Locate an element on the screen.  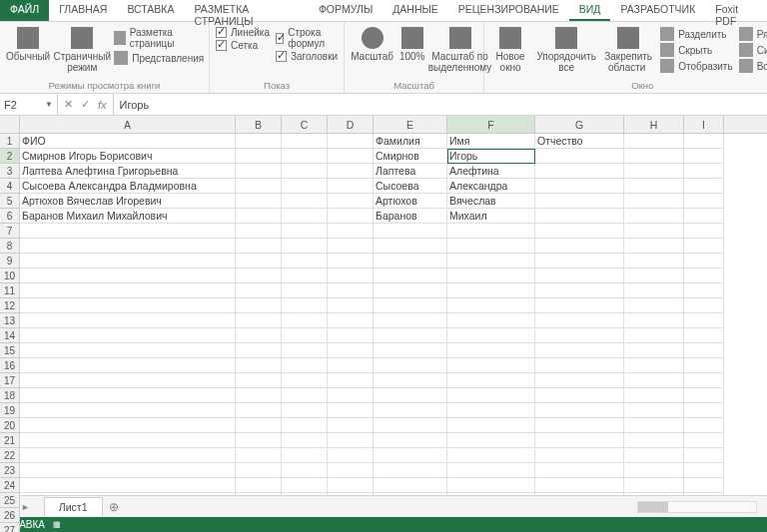
cell-G12 is located at coordinates (579, 305).